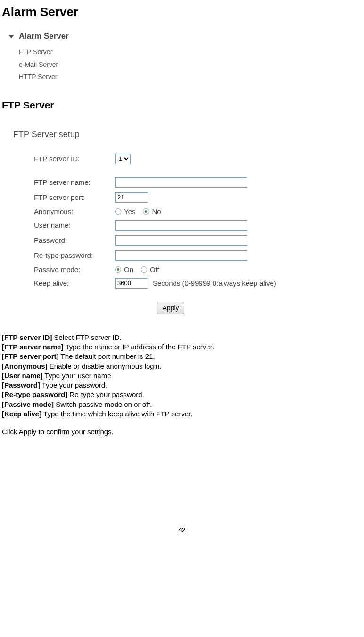  Describe the element at coordinates (146, 211) in the screenshot. I see `radio-anonymous-no` at that location.